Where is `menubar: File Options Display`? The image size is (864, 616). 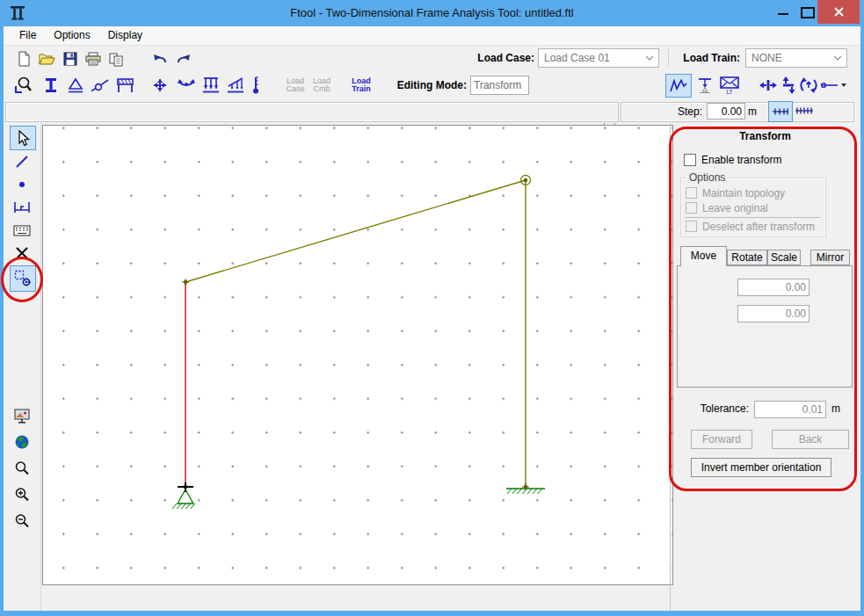 menubar: File Options Display is located at coordinates (432, 36).